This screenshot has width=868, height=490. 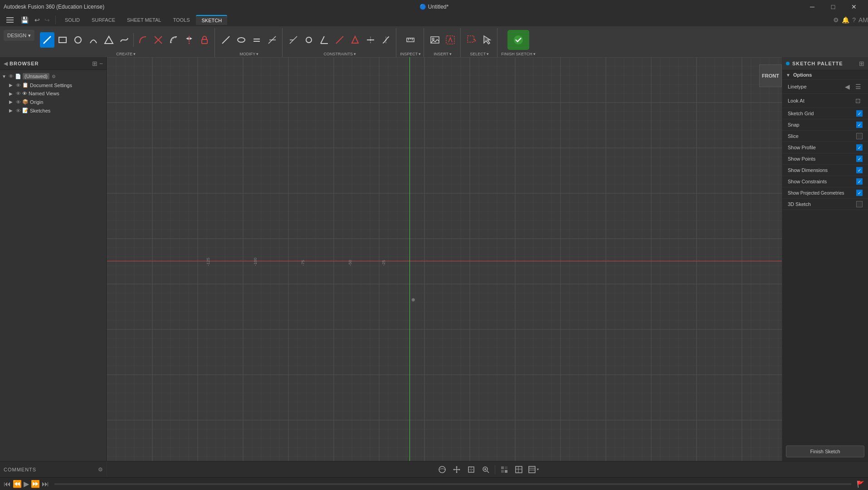 I want to click on help-icon: ?, so click(x=854, y=20).